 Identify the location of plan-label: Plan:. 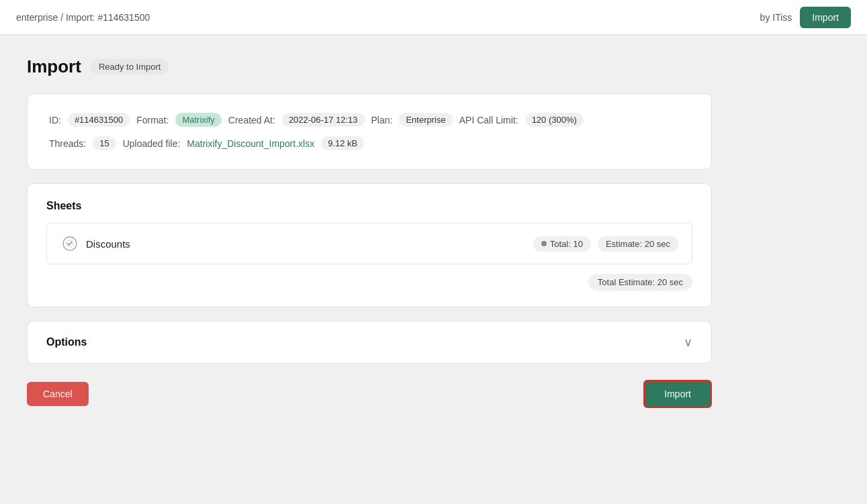
(382, 120).